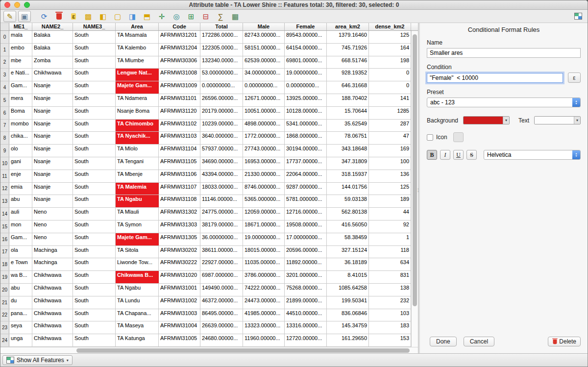  Describe the element at coordinates (306, 87) in the screenshot. I see `cell-female: 0.00000000...` at that location.